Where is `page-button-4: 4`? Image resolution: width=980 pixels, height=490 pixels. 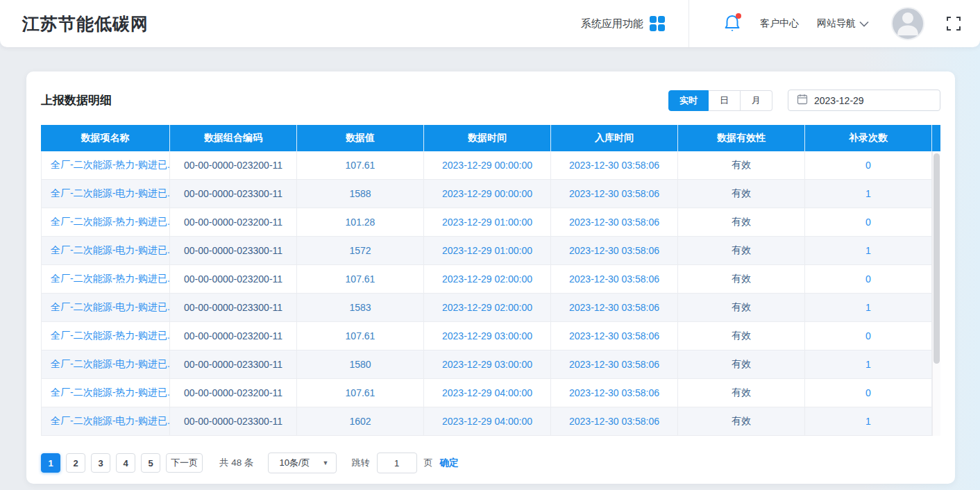 page-button-4: 4 is located at coordinates (126, 463).